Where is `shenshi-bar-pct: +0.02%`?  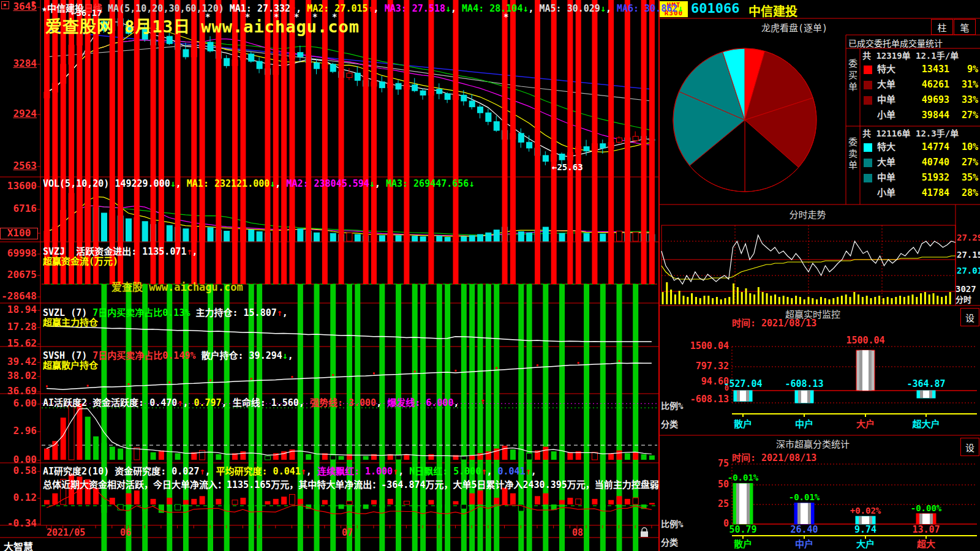
shenshi-bar-pct: +0.02% is located at coordinates (865, 511).